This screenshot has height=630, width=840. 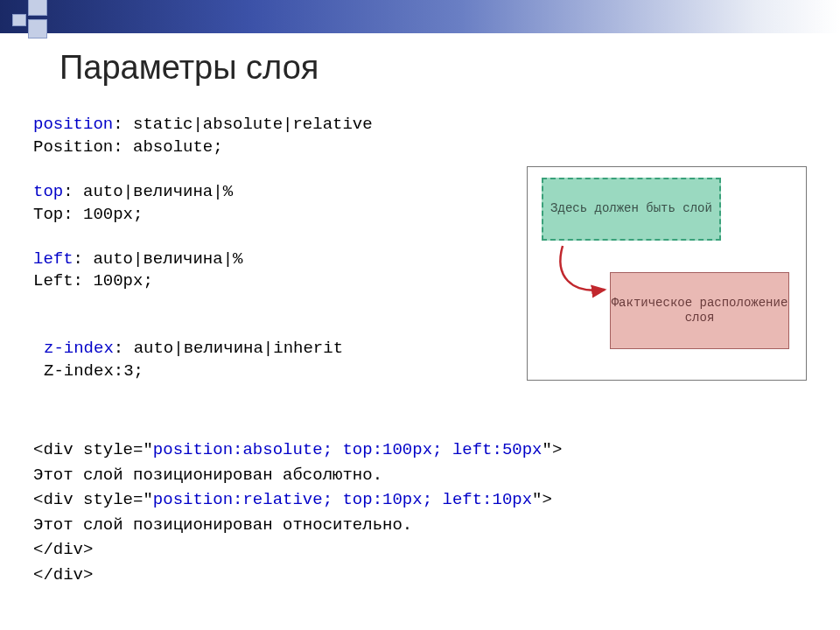 What do you see at coordinates (203, 372) in the screenshot?
I see `example-line: Z-index:3;` at bounding box center [203, 372].